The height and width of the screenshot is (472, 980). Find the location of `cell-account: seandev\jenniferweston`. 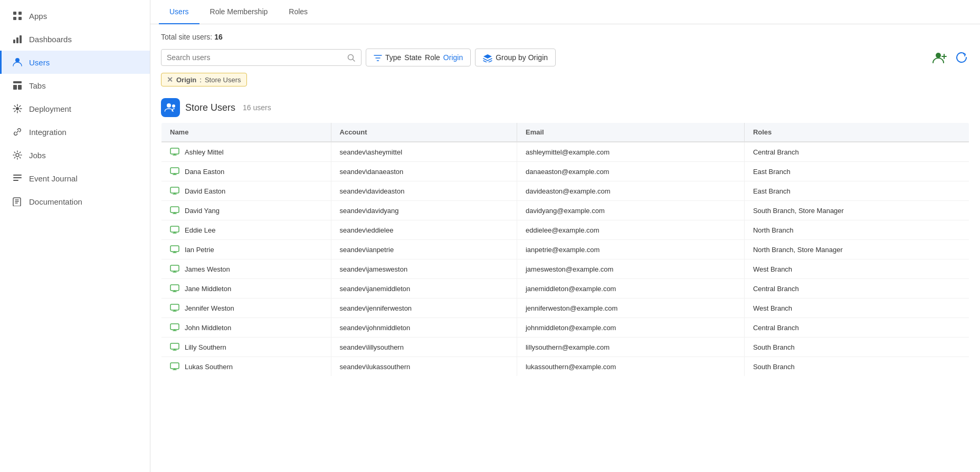

cell-account: seandev\jenniferweston is located at coordinates (424, 308).